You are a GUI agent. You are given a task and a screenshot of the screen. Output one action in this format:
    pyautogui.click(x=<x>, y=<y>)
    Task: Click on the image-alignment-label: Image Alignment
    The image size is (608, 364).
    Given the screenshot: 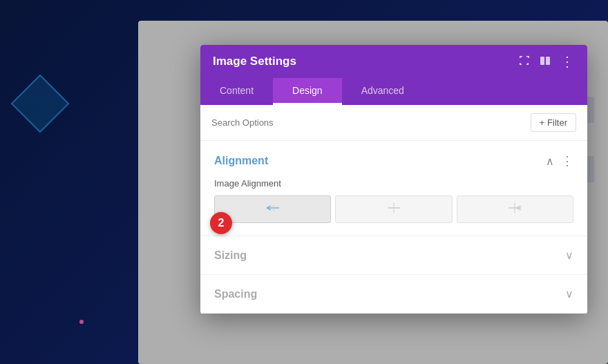 What is the action you would take?
    pyautogui.click(x=394, y=184)
    